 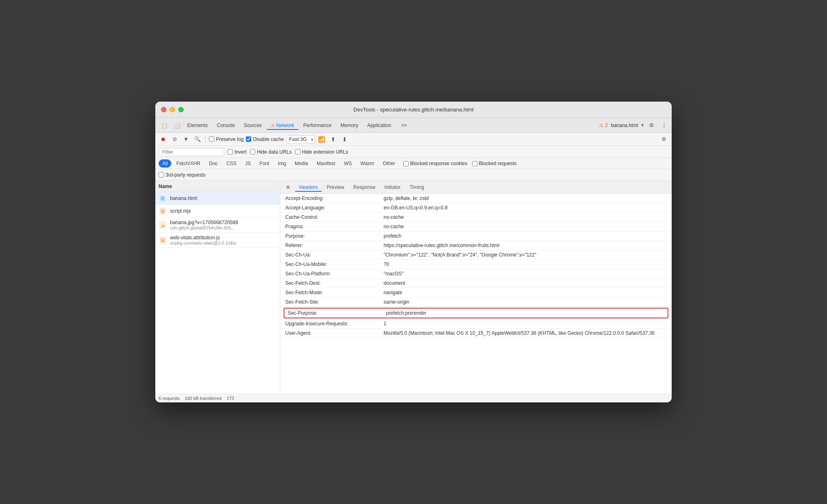 I want to click on warning-badge: ⚠ 2, so click(x=603, y=125).